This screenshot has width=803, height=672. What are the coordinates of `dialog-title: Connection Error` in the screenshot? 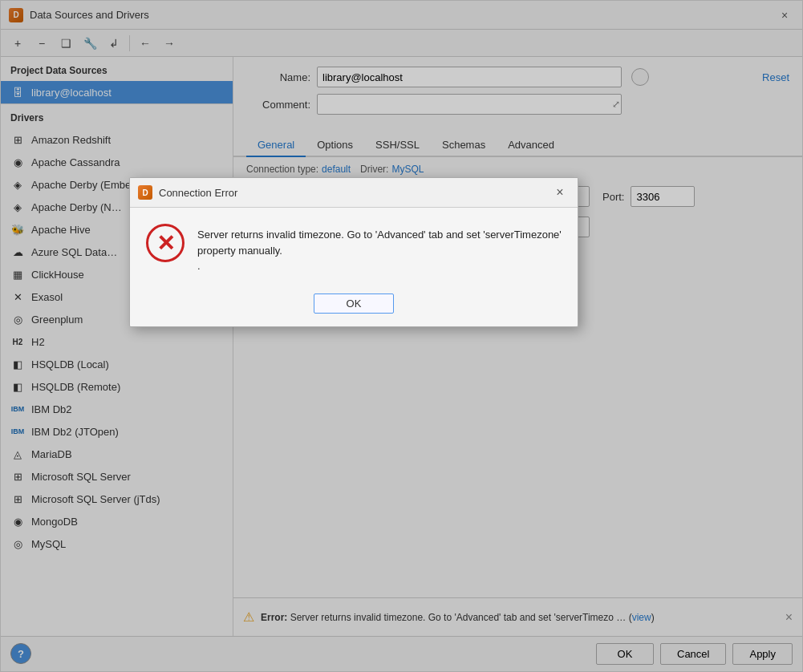 It's located at (198, 192).